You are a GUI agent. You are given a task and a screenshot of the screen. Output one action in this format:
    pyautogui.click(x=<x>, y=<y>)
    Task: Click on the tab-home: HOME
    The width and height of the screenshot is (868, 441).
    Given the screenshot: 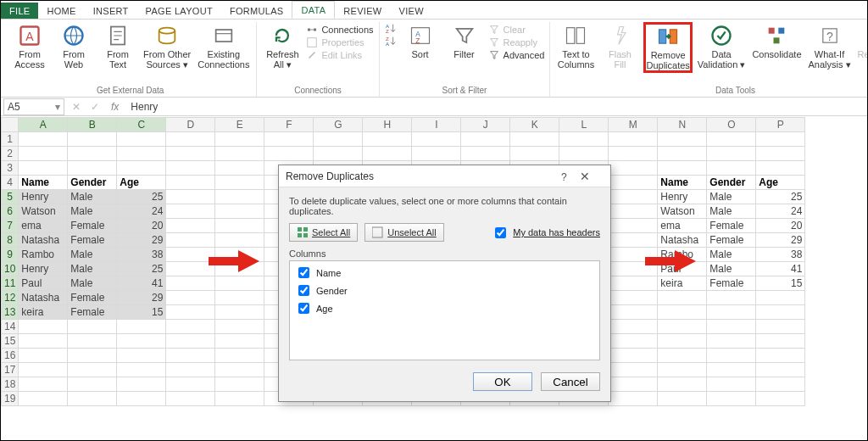 What is the action you would take?
    pyautogui.click(x=61, y=10)
    